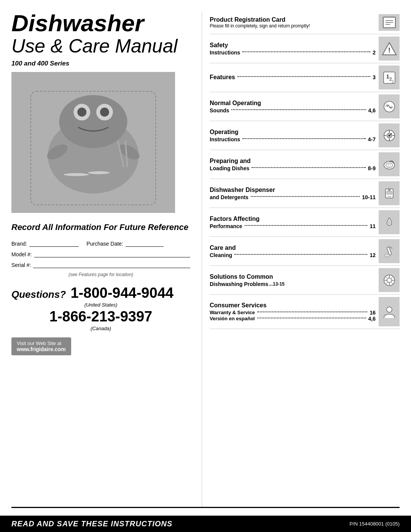 The image size is (411, 532). Describe the element at coordinates (101, 64) in the screenshot. I see `series-label: 100 and 400 Series` at that location.